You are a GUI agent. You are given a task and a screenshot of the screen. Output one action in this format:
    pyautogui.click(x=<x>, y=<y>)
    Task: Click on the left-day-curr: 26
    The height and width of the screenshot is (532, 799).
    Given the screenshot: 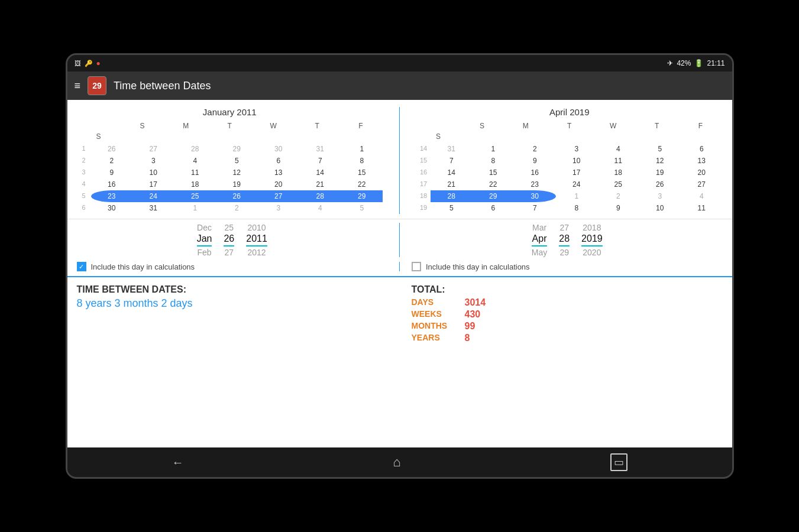 What is the action you would take?
    pyautogui.click(x=229, y=239)
    